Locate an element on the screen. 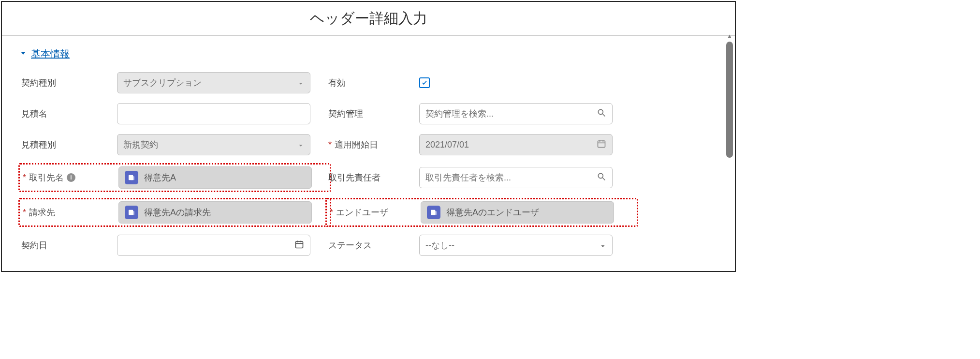  row-quote-name: 見積名 is located at coordinates (175, 114).